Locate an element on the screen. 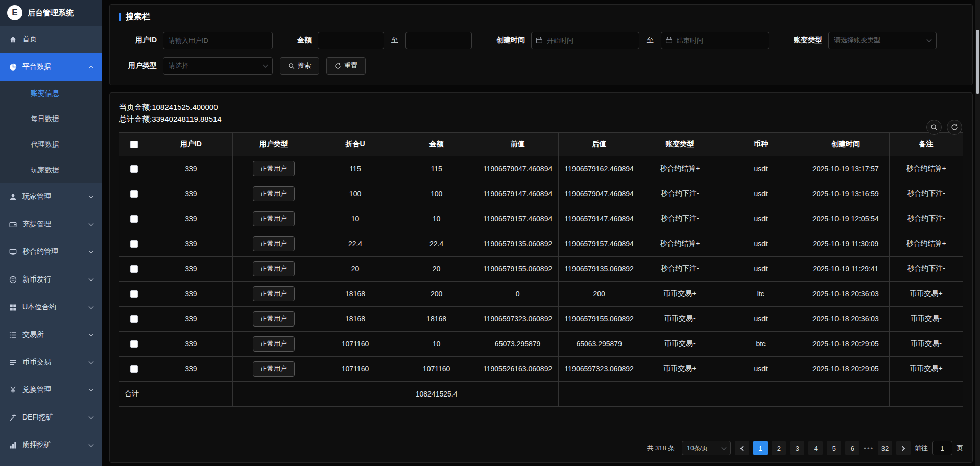  pagination-ellipsis: ••• is located at coordinates (869, 449).